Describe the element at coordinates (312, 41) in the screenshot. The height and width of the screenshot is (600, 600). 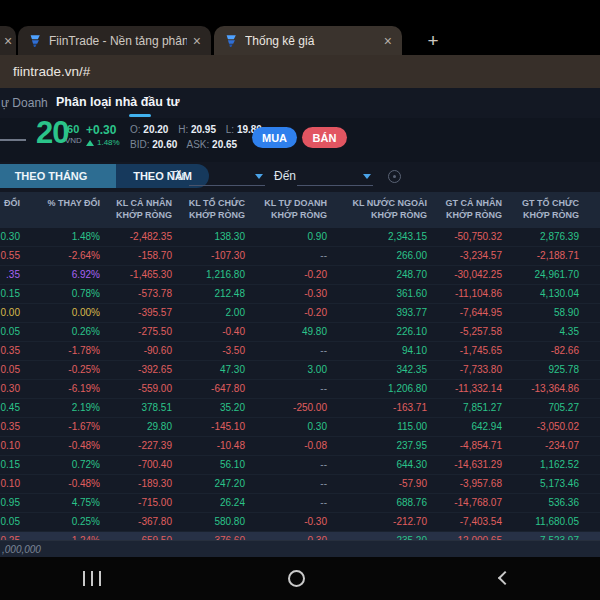
I see `tab-title: Thống kê giá` at that location.